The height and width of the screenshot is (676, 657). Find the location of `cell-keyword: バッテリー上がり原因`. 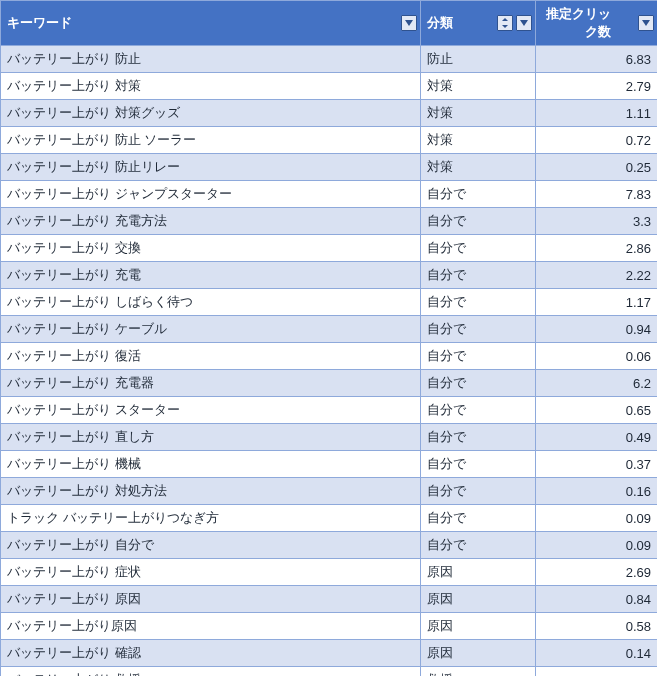

cell-keyword: バッテリー上がり原因 is located at coordinates (211, 626).